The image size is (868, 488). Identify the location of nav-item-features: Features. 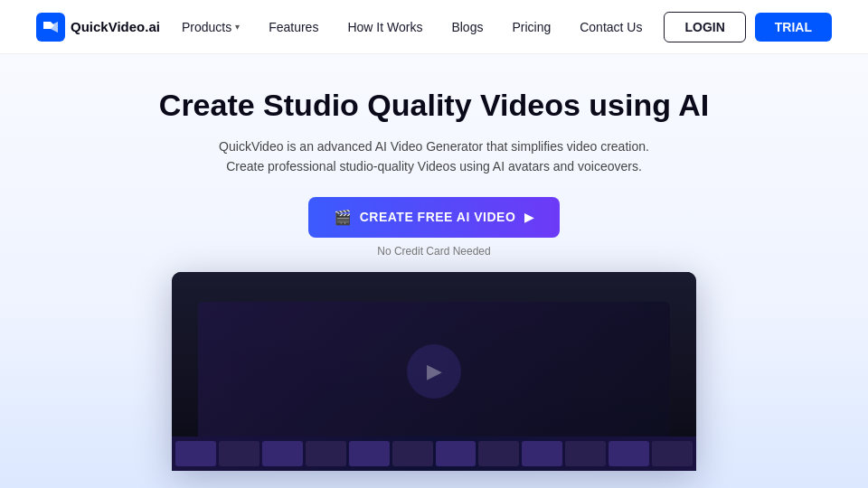
(293, 27).